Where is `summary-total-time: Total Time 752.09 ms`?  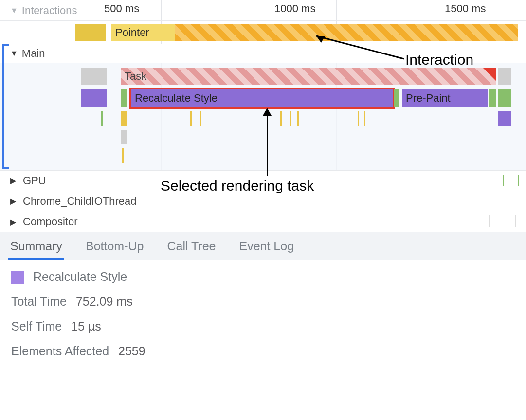 summary-total-time: Total Time 752.09 ms is located at coordinates (263, 301).